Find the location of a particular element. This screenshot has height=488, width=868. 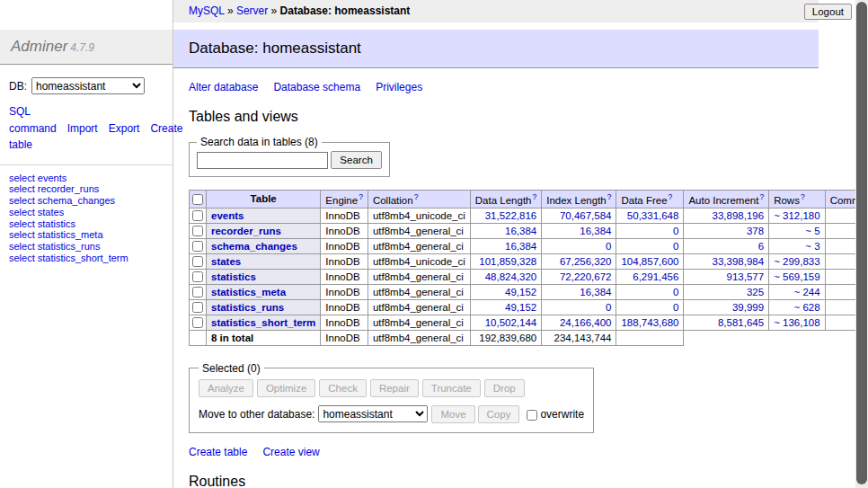

auto-increment-link: 6 is located at coordinates (761, 246).